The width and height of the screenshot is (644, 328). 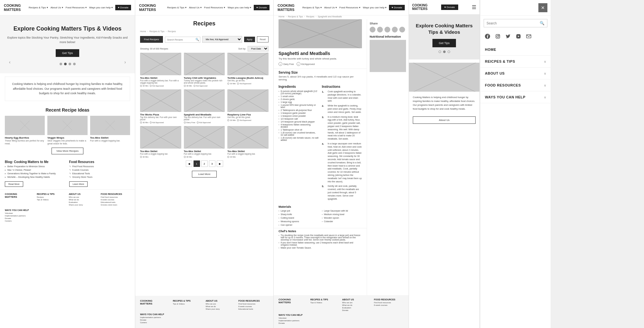 I want to click on breadcrumb-home-p3: Home, so click(x=281, y=17).